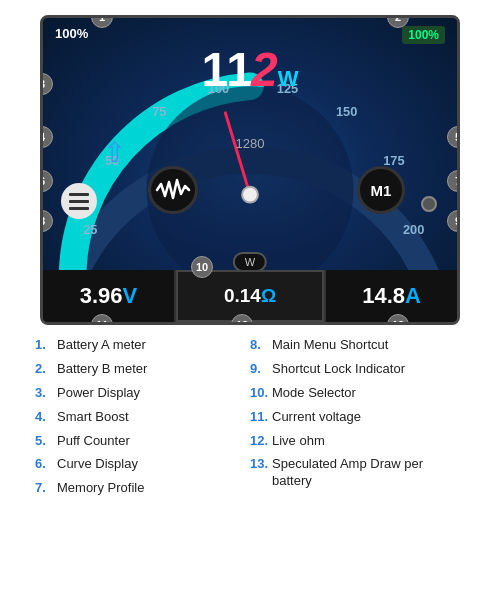 The height and width of the screenshot is (614, 500). What do you see at coordinates (381, 190) in the screenshot?
I see `memory-profile-button: M1` at bounding box center [381, 190].